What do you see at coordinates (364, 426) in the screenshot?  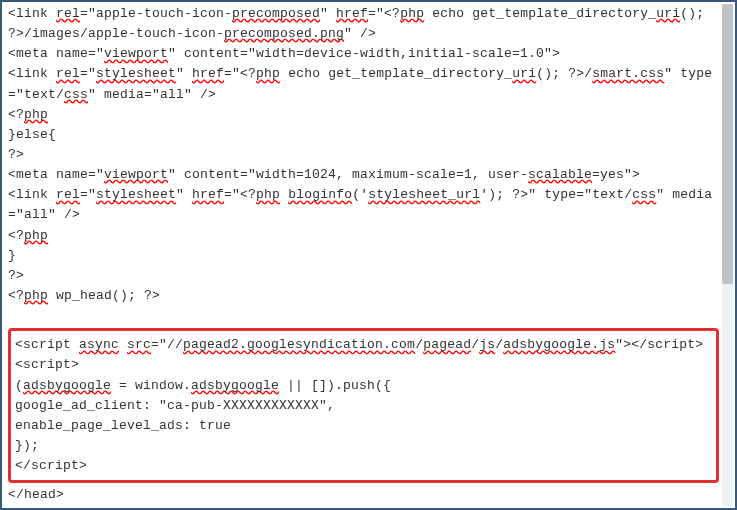 I see `code-line: enable_page_level_ads: true` at bounding box center [364, 426].